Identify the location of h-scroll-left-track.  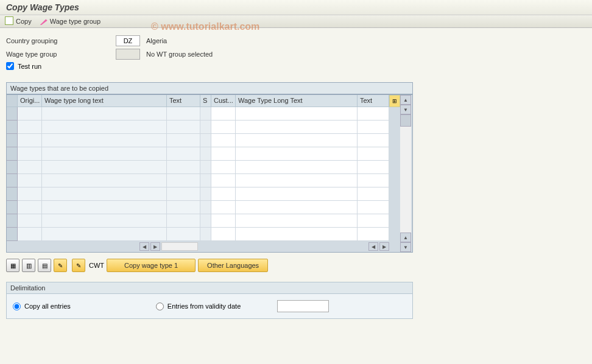
(180, 247).